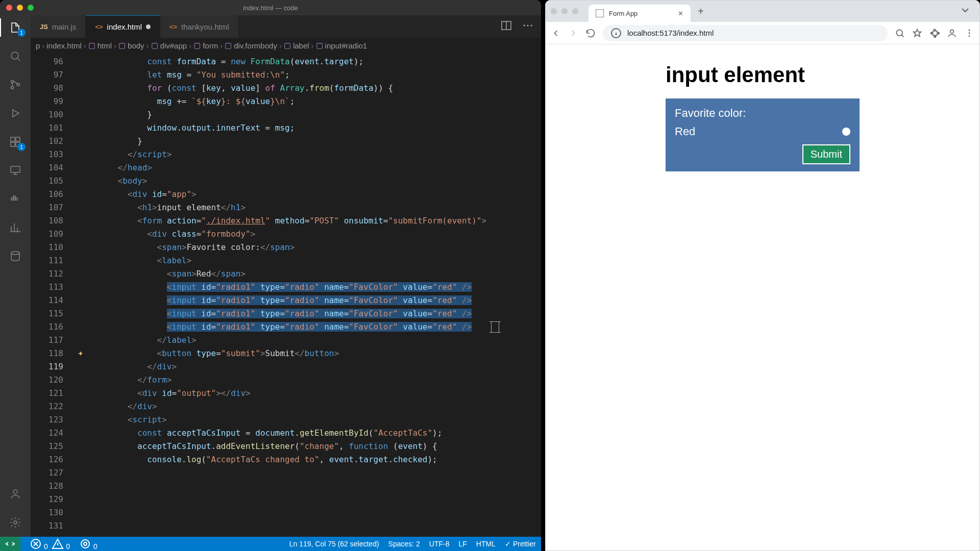 The width and height of the screenshot is (980, 551). What do you see at coordinates (320, 433) in the screenshot?
I see `code-line: const acceptTaCsInput = document.getElem…` at bounding box center [320, 433].